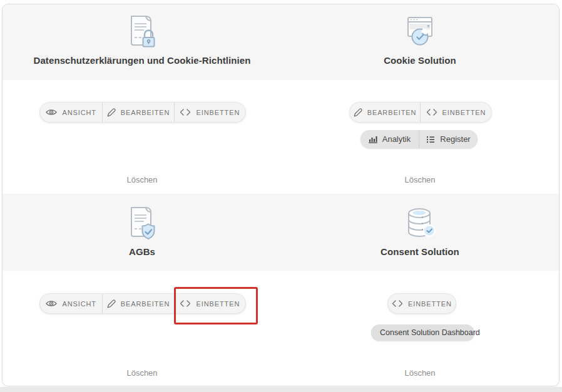  What do you see at coordinates (142, 47) in the screenshot?
I see `privacy-banner: Datenschutzerklärungen und Cookie-Richtl…` at bounding box center [142, 47].